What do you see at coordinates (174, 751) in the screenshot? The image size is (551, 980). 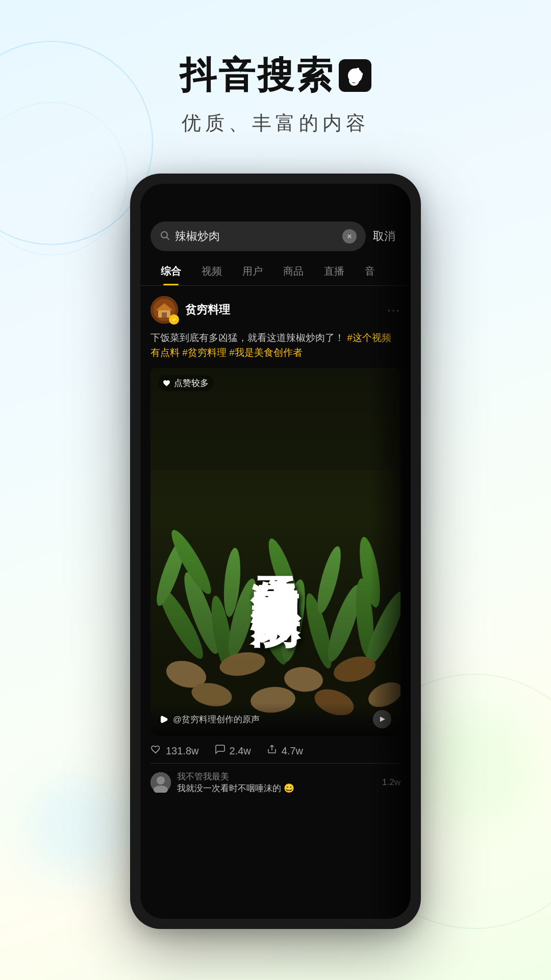 I see `like-button: 131.8w` at bounding box center [174, 751].